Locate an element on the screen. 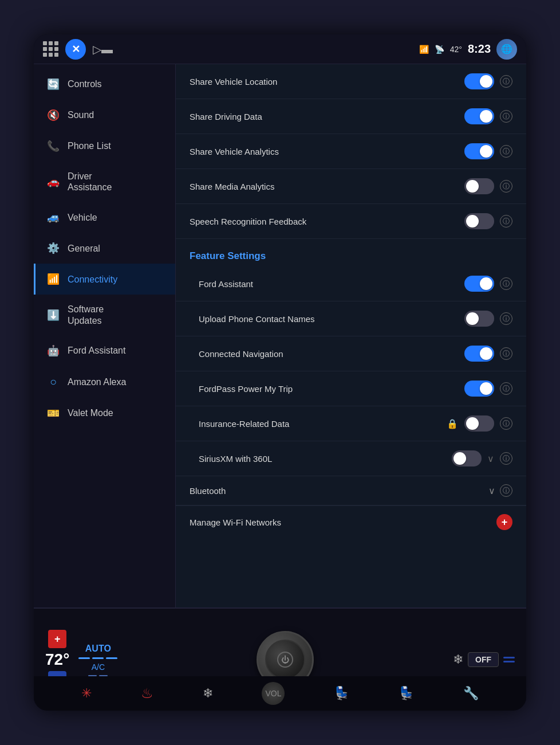 The image size is (560, 745). speech-recognition-toggle is located at coordinates (479, 221).